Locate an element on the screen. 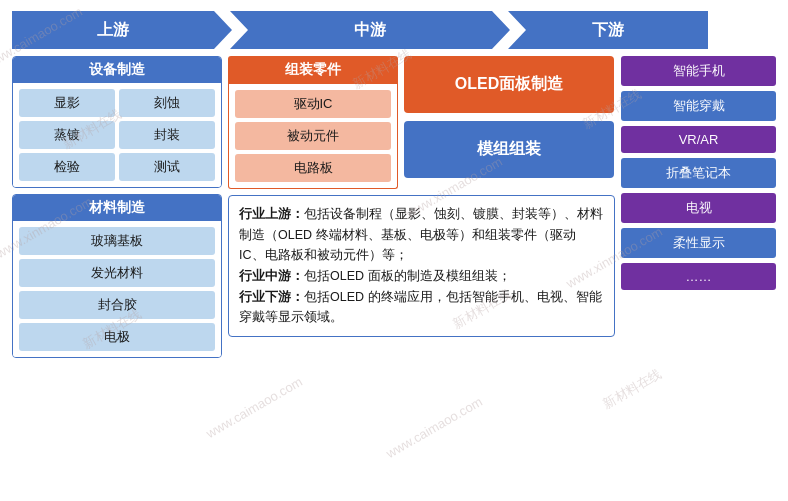 This screenshot has height=501, width=788. equip-item-4: 检验 is located at coordinates (67, 167).